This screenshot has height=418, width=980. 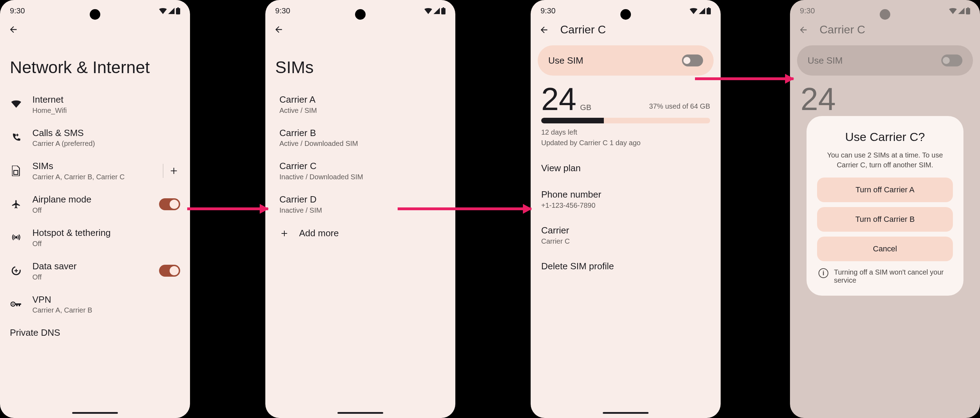 I want to click on airplane-toggle, so click(x=170, y=204).